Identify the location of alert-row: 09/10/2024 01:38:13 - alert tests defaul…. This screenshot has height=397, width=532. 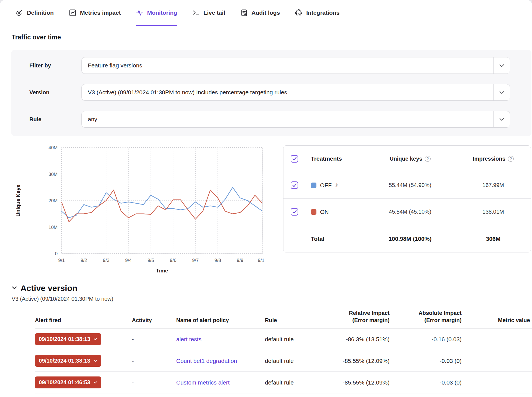
(283, 339).